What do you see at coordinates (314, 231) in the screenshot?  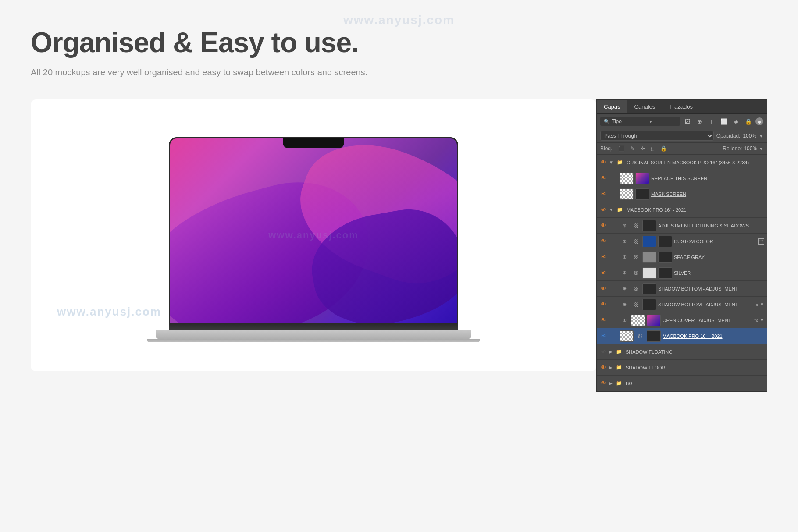 I see `macbook-screen-wrapper` at bounding box center [314, 231].